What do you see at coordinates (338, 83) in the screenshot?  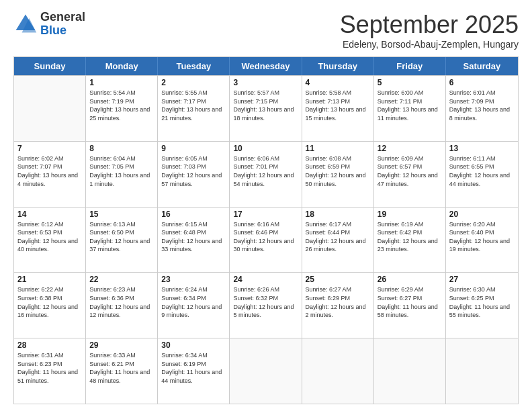 I see `day-number: 4` at bounding box center [338, 83].